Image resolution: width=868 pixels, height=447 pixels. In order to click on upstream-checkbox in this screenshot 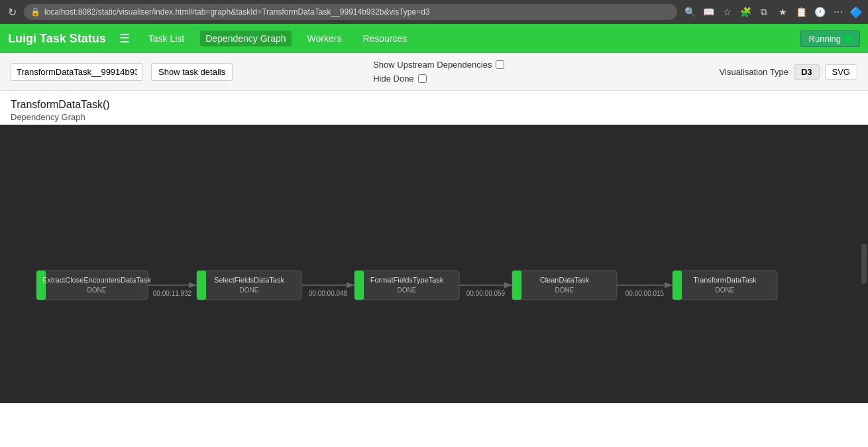, I will do `click(500, 65)`.